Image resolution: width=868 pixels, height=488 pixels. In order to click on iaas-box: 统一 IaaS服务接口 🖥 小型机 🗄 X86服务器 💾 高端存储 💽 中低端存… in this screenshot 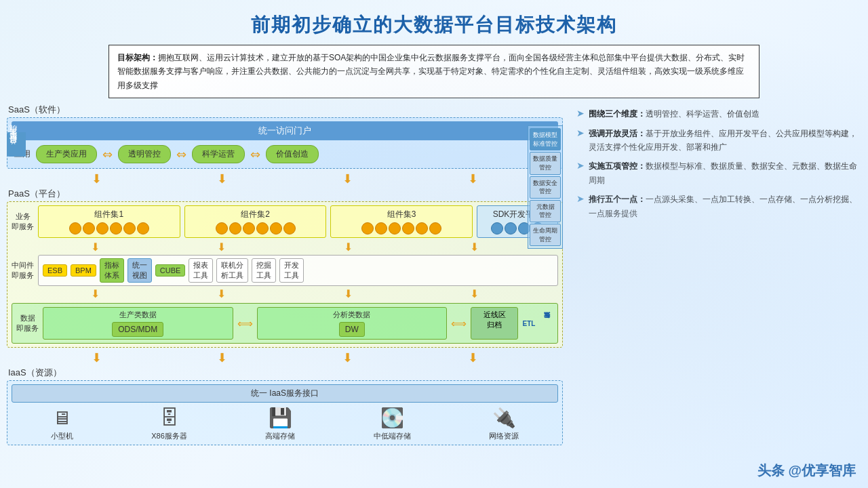, I will do `click(285, 413)`.